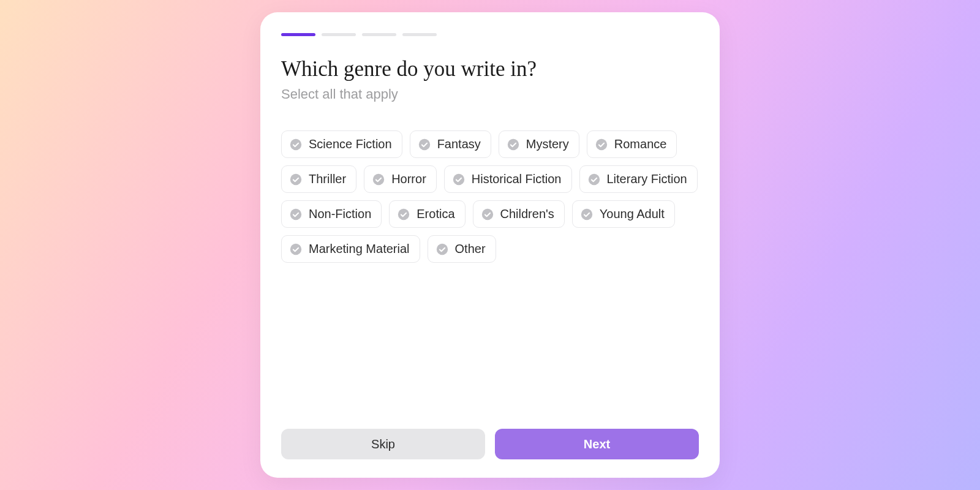  What do you see at coordinates (401, 179) in the screenshot?
I see `genre-chip: Horror` at bounding box center [401, 179].